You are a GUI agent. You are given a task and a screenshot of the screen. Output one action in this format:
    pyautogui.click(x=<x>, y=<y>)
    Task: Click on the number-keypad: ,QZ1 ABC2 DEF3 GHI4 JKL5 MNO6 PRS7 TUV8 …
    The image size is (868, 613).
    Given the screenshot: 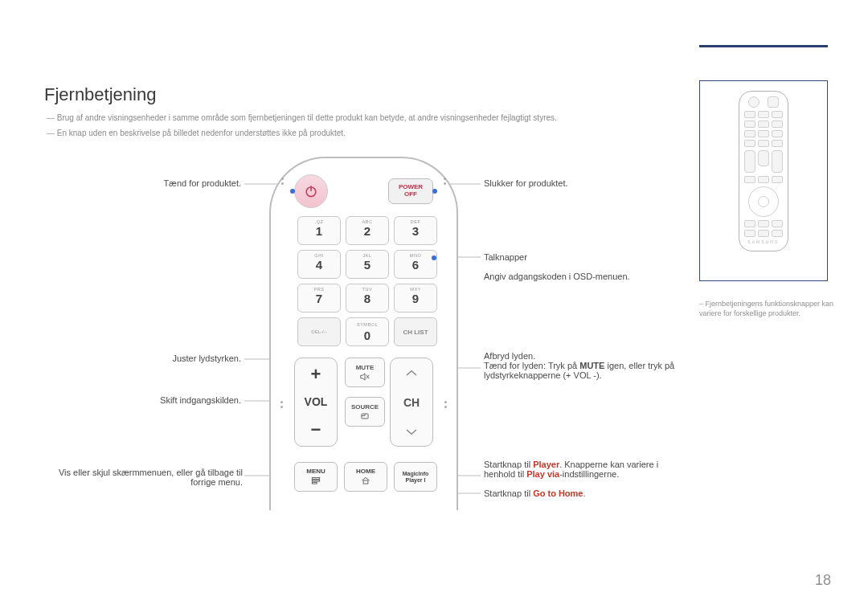 What is the action you would take?
    pyautogui.click(x=367, y=281)
    